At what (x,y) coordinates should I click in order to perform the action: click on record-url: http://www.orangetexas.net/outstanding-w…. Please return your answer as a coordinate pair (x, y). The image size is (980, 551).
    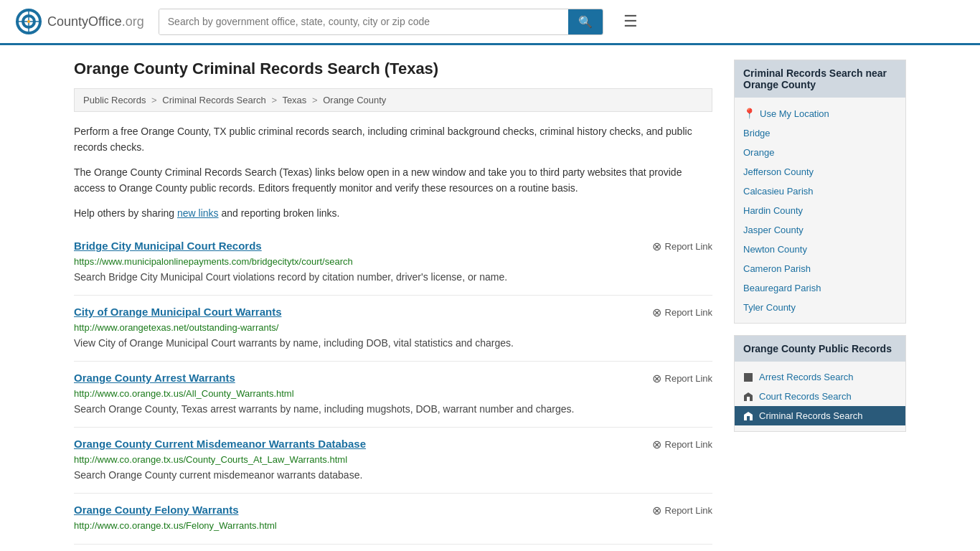
    Looking at the image, I should click on (393, 327).